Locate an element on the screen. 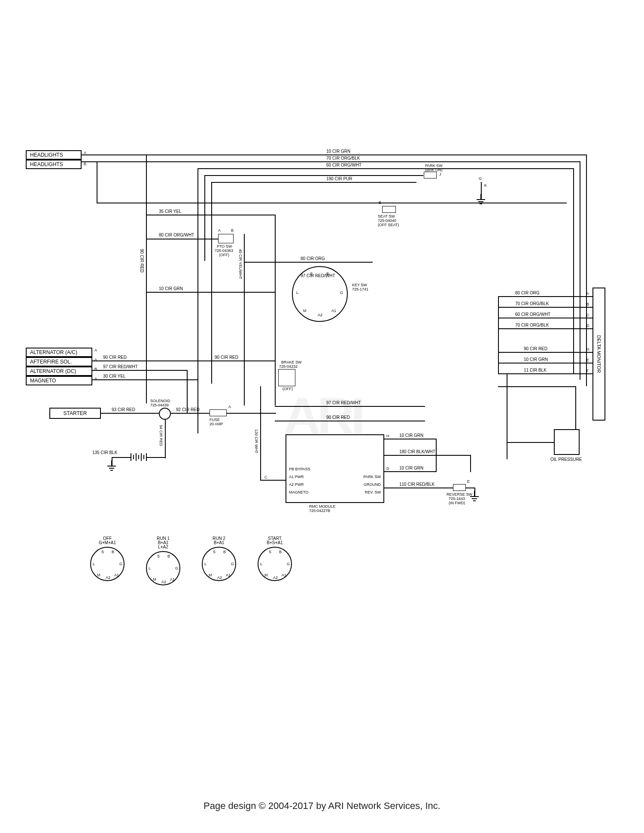 The width and height of the screenshot is (644, 833). rmc-module-box: PB BYPASS A1 PWRPARK SW A2 PWRGROUND MAG… is located at coordinates (335, 469).